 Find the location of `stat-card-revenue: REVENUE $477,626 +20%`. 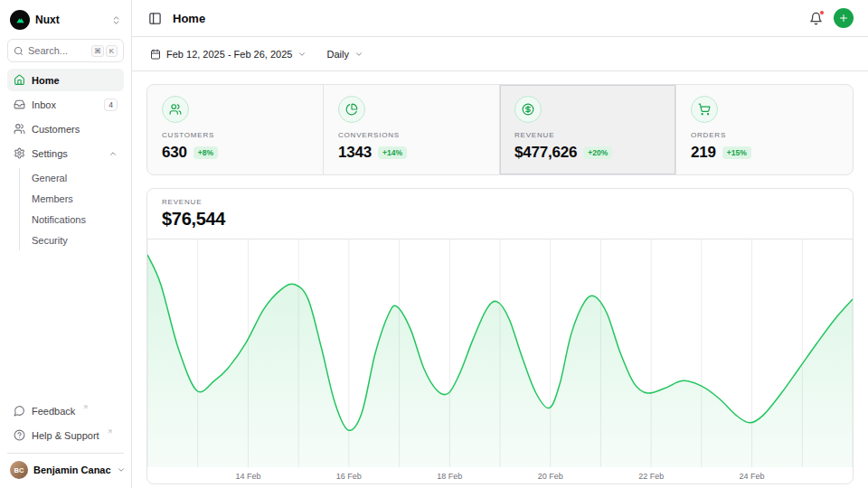

stat-card-revenue: REVENUE $477,626 +20% is located at coordinates (588, 130).